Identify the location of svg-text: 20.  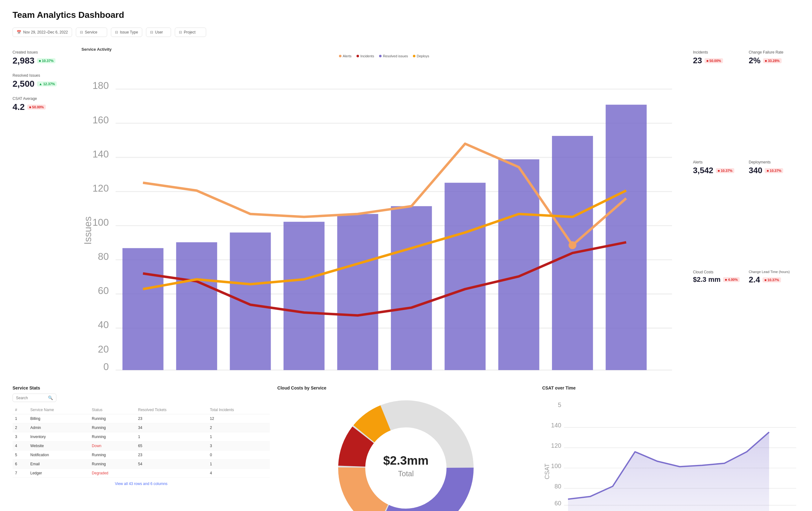
(104, 349).